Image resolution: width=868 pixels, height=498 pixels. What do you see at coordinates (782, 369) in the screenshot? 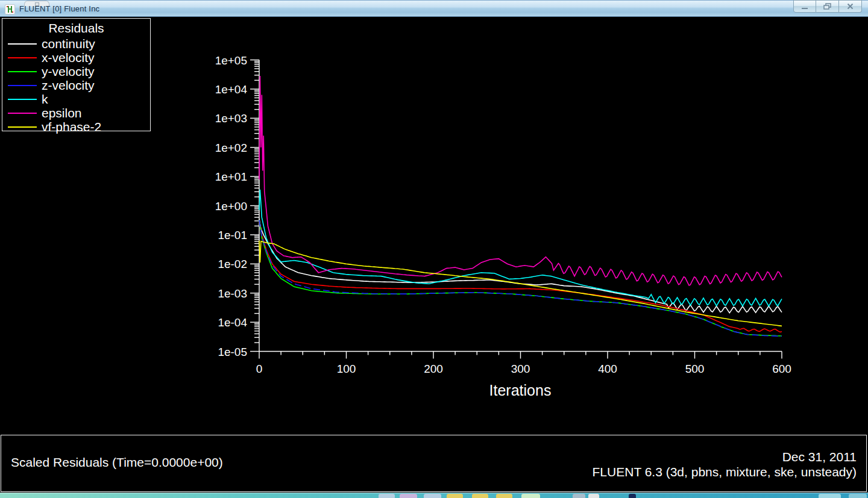
I see `x-tick-label: 600` at bounding box center [782, 369].